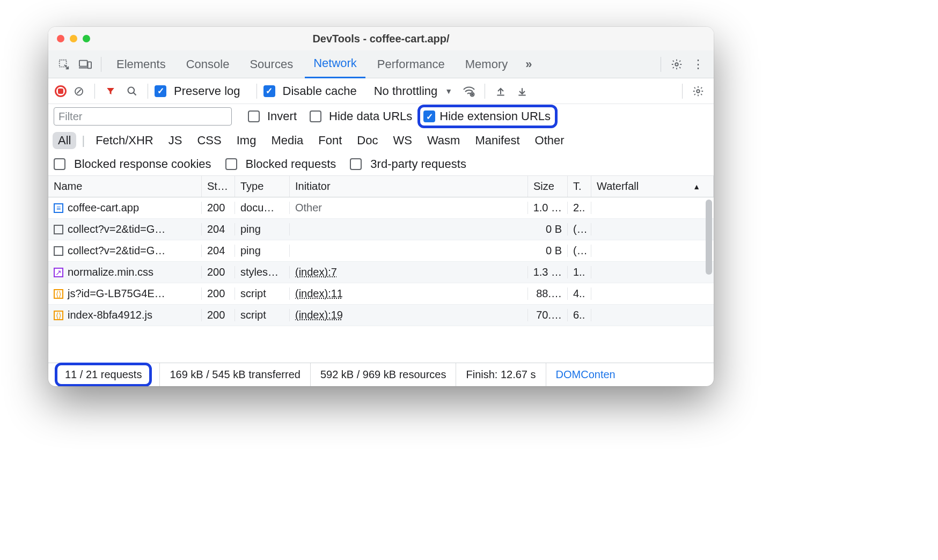 Image resolution: width=938 pixels, height=560 pixels. What do you see at coordinates (580, 272) in the screenshot?
I see `request-time: 1..` at bounding box center [580, 272].